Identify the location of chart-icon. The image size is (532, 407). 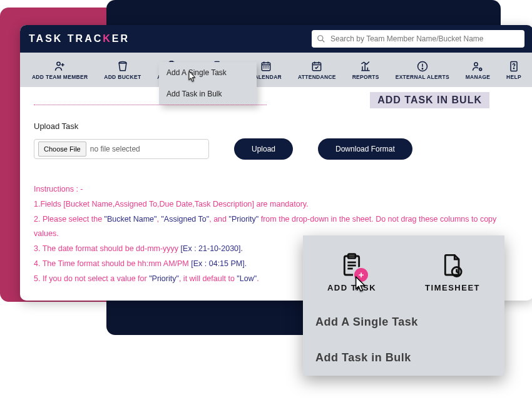
(366, 66).